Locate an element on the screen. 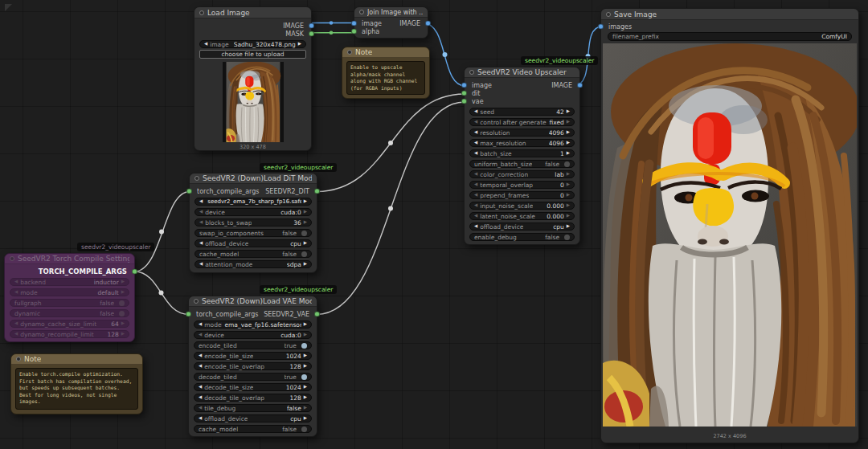  node-header: Save Image is located at coordinates (730, 14).